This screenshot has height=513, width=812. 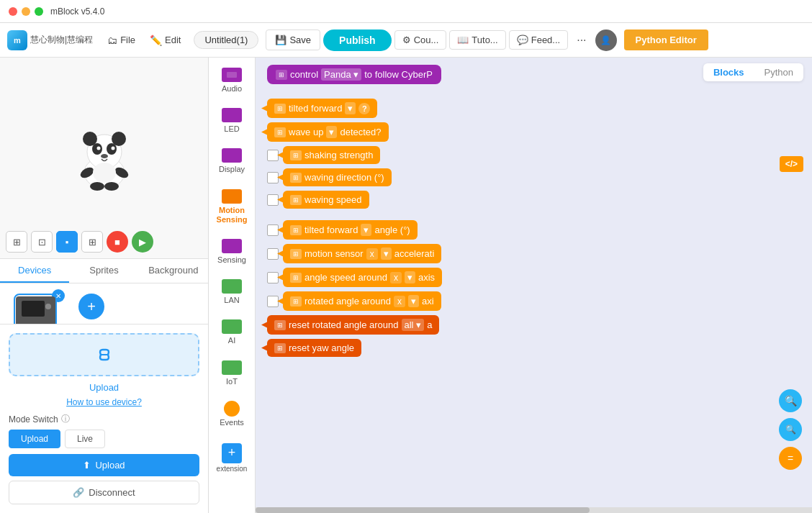 What do you see at coordinates (363, 278) in the screenshot?
I see `block-angle-speed: ⊞ angle speed around x ▾ axis` at bounding box center [363, 278].